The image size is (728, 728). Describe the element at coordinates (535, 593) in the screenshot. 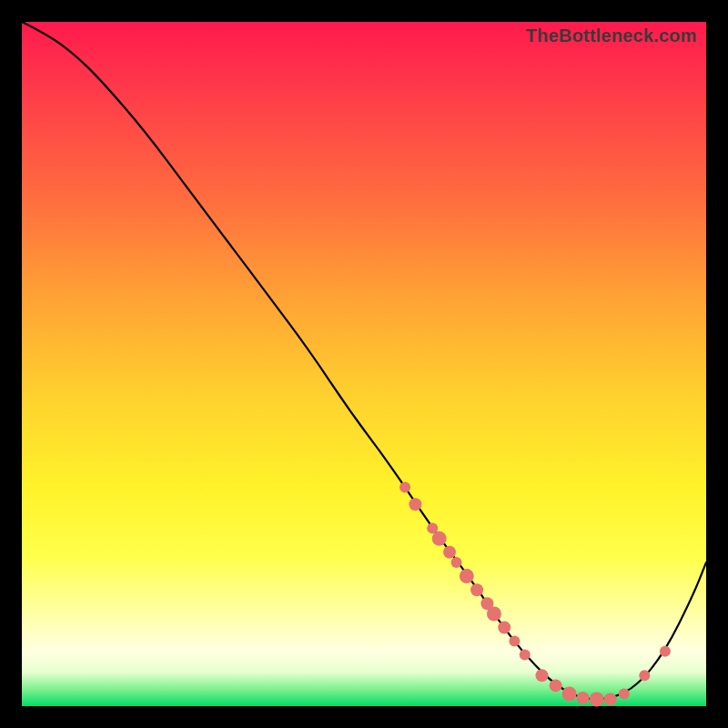

I see `marker-layer` at that location.